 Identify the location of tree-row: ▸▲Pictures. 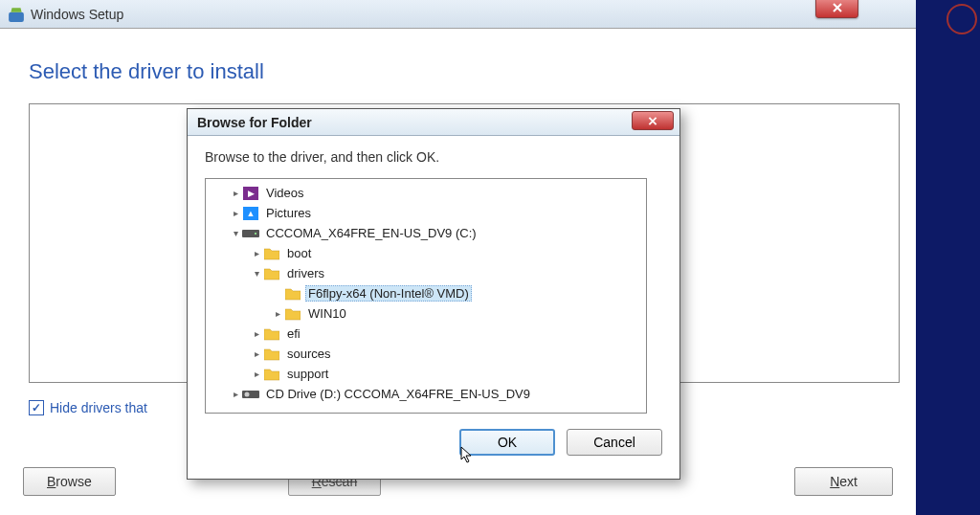
(426, 213).